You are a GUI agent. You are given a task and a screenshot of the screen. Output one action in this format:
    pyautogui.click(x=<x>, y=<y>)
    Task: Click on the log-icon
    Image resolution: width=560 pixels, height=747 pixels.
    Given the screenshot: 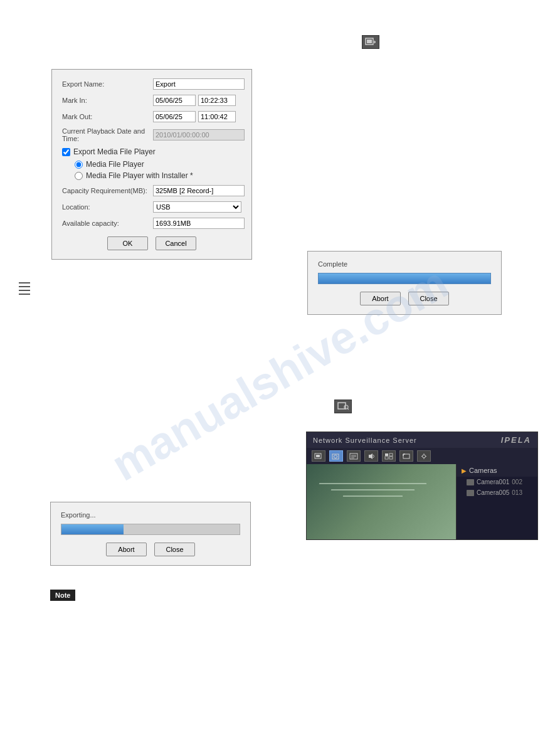 What is the action you would take?
    pyautogui.click(x=354, y=457)
    